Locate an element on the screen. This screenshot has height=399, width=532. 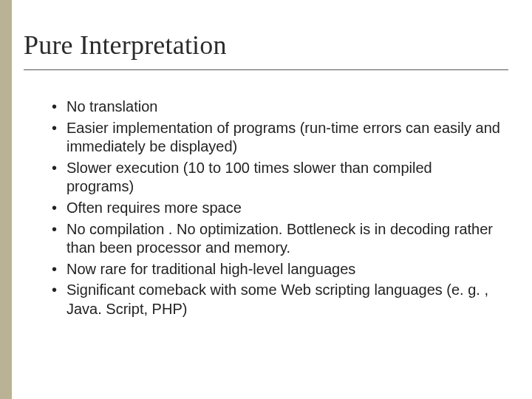
list-item: No compilation . No optimization. Bottle… is located at coordinates (277, 239).